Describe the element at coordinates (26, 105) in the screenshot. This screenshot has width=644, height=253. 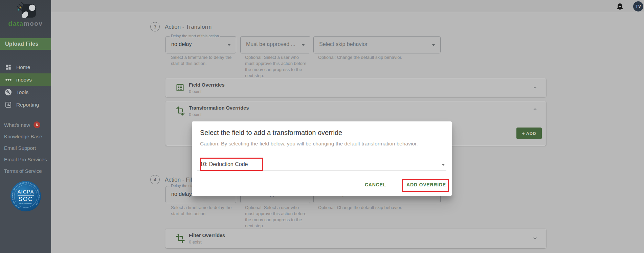
I see `sidebar-item-reporting: Reporting` at that location.